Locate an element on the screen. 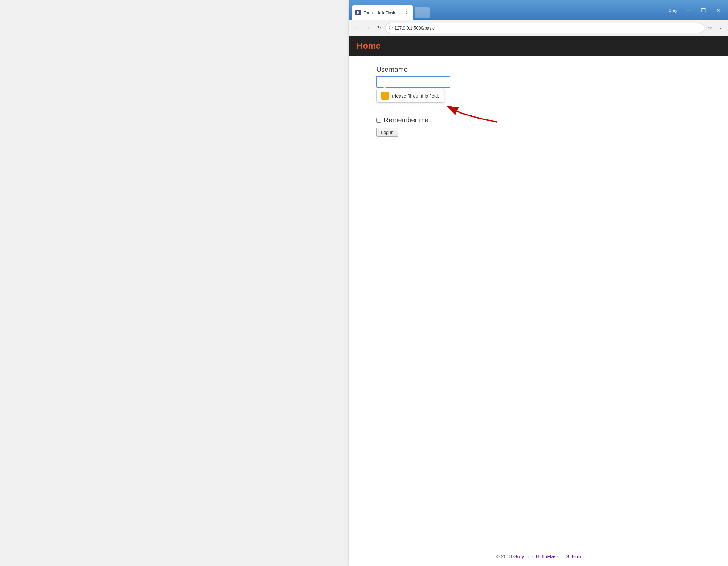  annotation-arrow-svg is located at coordinates (473, 116).